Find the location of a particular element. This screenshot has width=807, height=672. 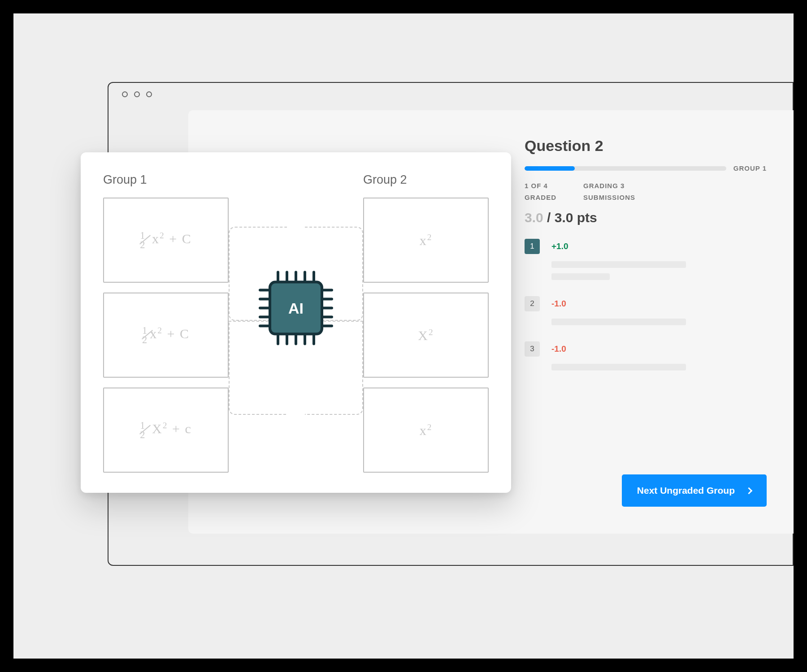

progress-fill is located at coordinates (550, 168).